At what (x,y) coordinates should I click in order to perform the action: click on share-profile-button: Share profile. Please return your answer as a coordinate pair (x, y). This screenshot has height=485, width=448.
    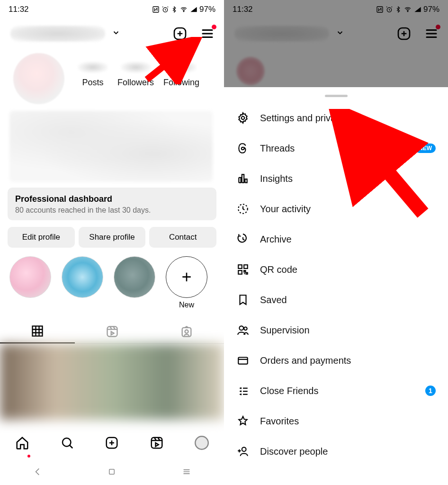
    Looking at the image, I should click on (112, 237).